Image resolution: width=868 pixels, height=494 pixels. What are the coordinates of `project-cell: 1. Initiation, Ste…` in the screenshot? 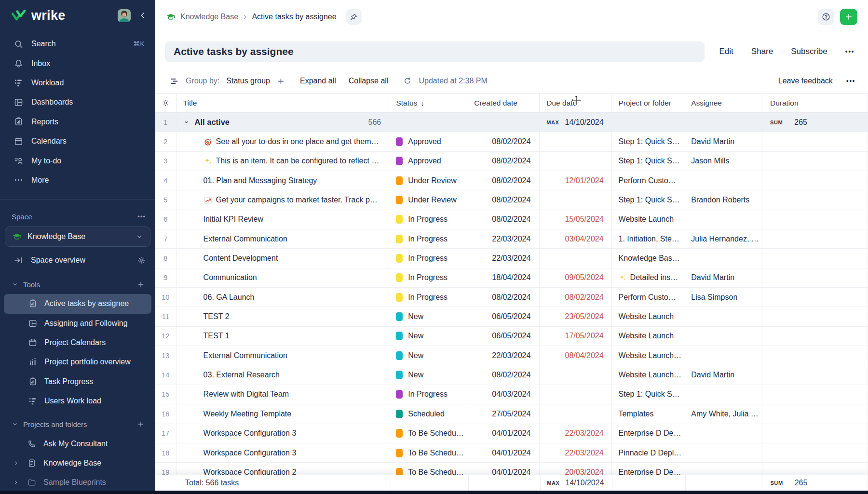 It's located at (649, 239).